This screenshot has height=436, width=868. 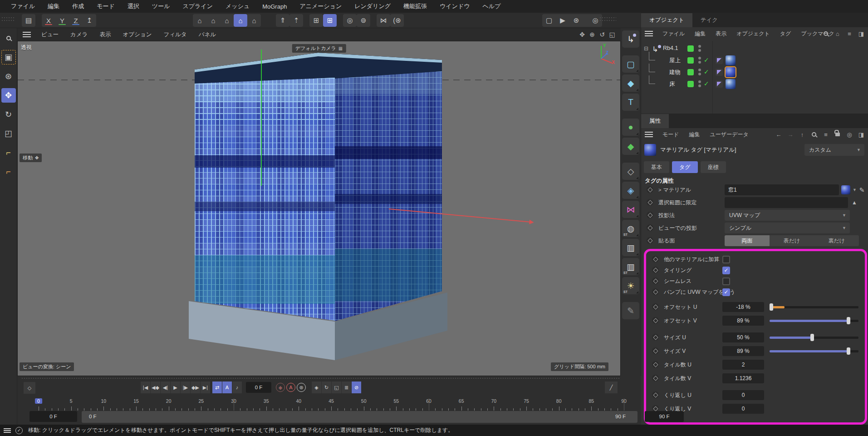 I want to click on up-icon: ↑, so click(x=802, y=134).